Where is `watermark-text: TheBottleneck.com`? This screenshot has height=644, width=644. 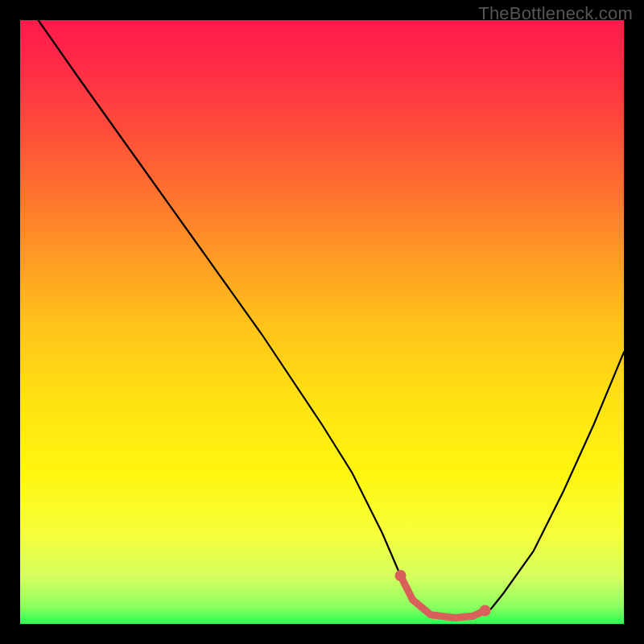
watermark-text: TheBottleneck.com is located at coordinates (555, 14).